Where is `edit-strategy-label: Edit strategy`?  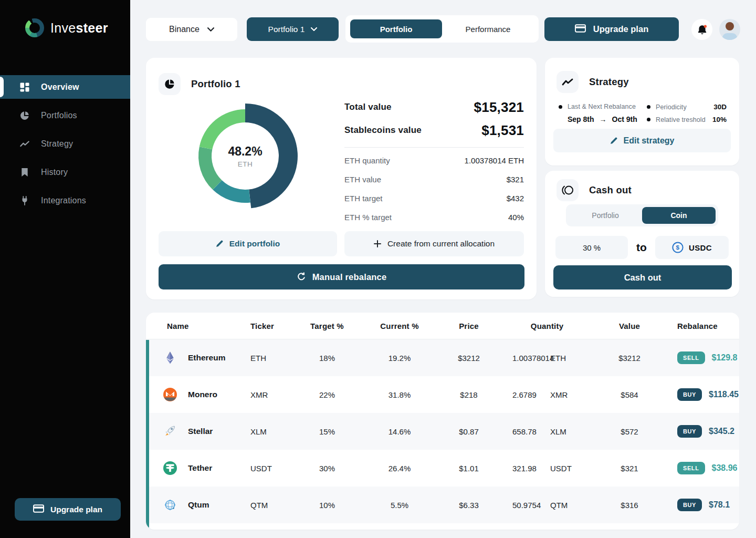
edit-strategy-label: Edit strategy is located at coordinates (649, 141).